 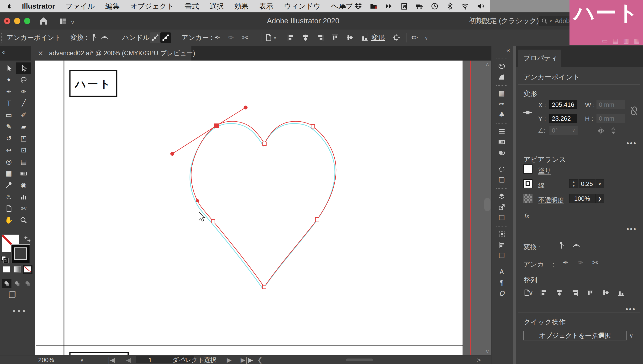 I want to click on default-fill-stroke-icon, so click(x=5, y=260).